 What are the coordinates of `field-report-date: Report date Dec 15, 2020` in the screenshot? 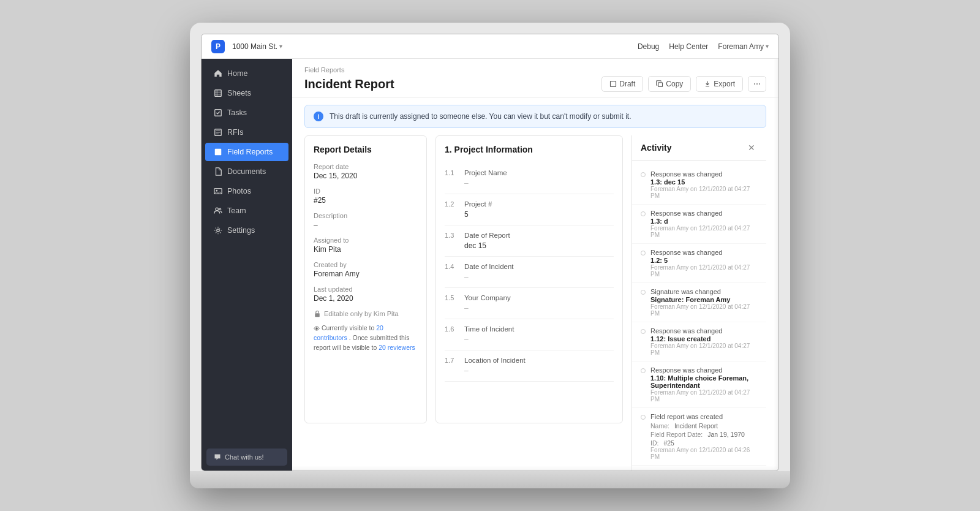 It's located at (366, 172).